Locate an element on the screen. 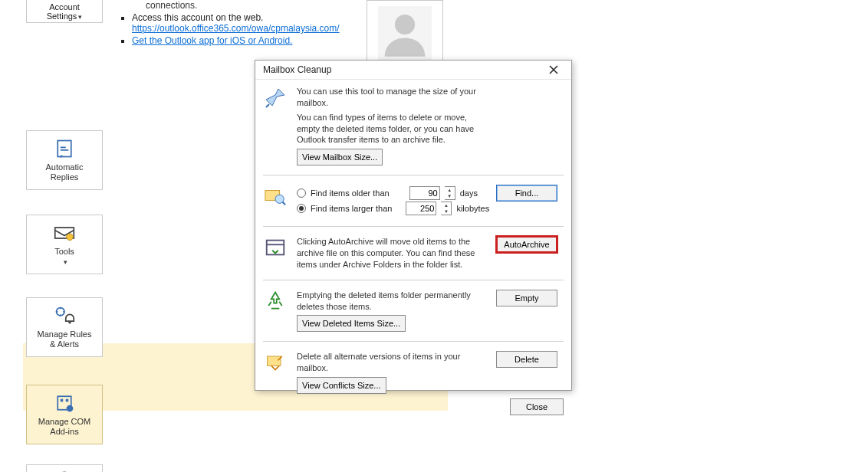 The image size is (868, 472). tile-tools: Tools▾ is located at coordinates (64, 244).